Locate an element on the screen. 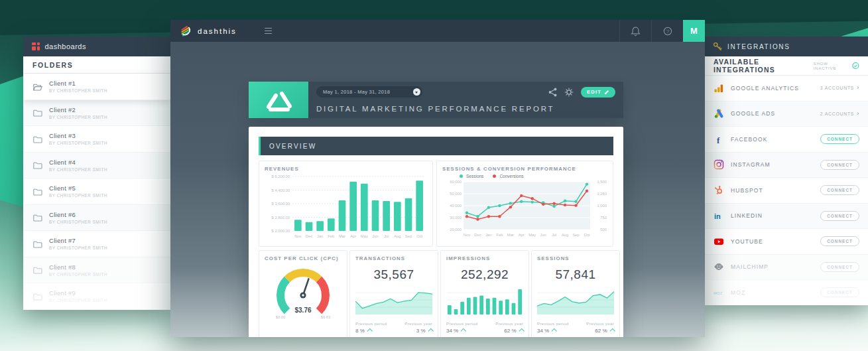  integration-item: MAILCHIMPCONNECT is located at coordinates (786, 268).